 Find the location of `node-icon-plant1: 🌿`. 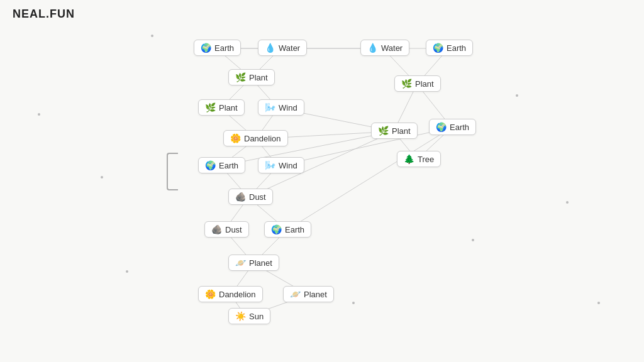

node-icon-plant1: 🌿 is located at coordinates (240, 77).